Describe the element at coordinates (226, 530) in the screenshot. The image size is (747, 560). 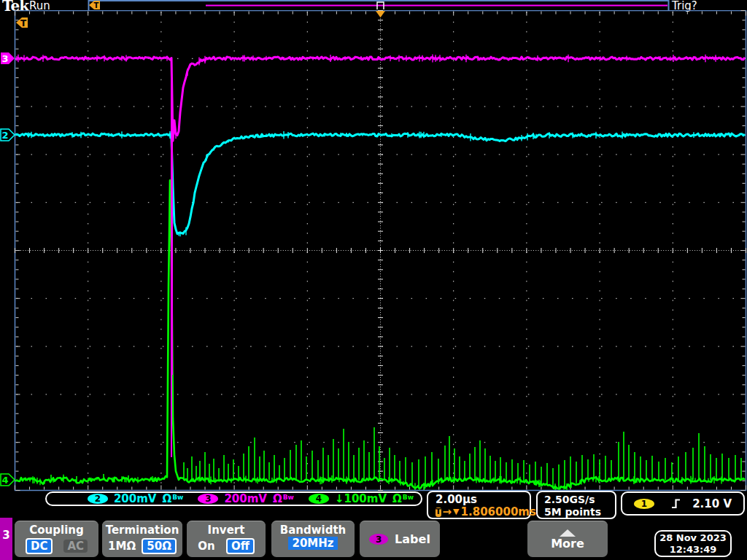
I see `invert-title: Invert` at that location.